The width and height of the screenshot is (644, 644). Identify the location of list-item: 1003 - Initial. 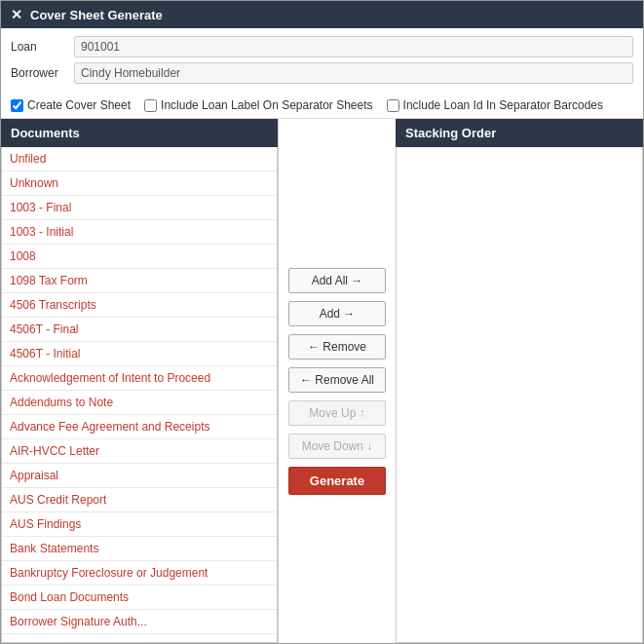
(139, 232).